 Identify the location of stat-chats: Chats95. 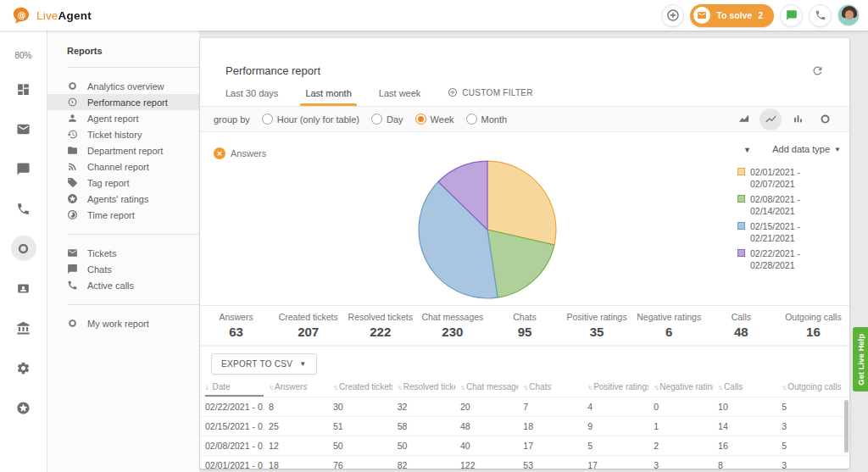
(524, 325).